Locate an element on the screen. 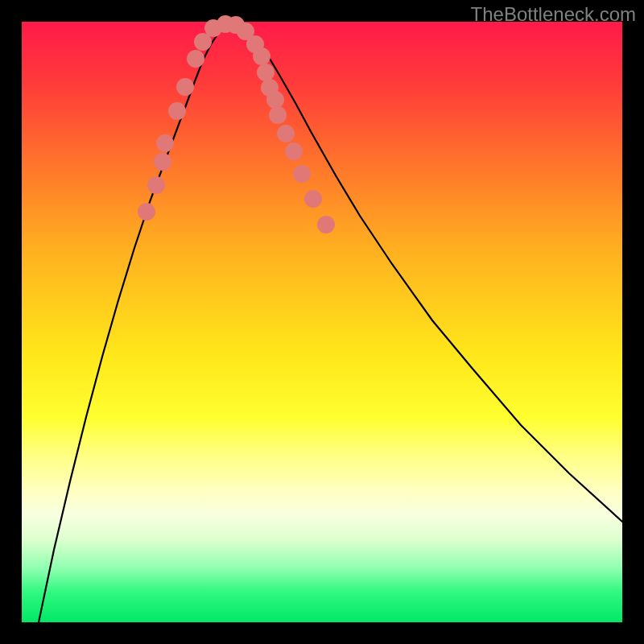  watermark-text: TheBottleneck.com is located at coordinates (554, 14).